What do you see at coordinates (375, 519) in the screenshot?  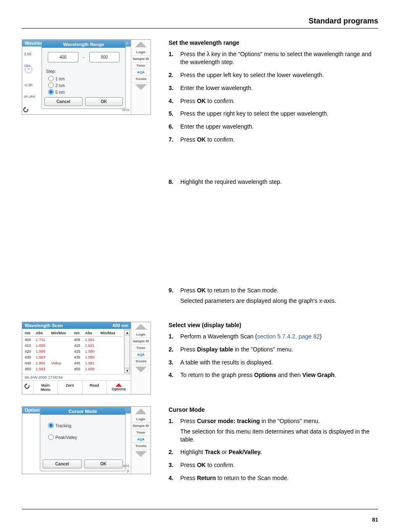 I see `page-number: 81` at bounding box center [375, 519].